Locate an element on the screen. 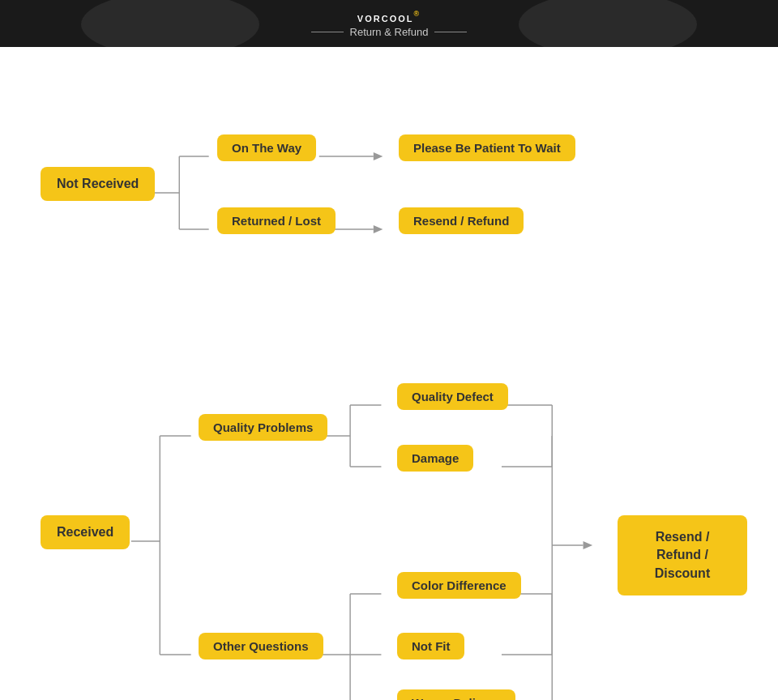 This screenshot has width=778, height=700. returned-lost-node: Returned / Lost is located at coordinates (276, 220).